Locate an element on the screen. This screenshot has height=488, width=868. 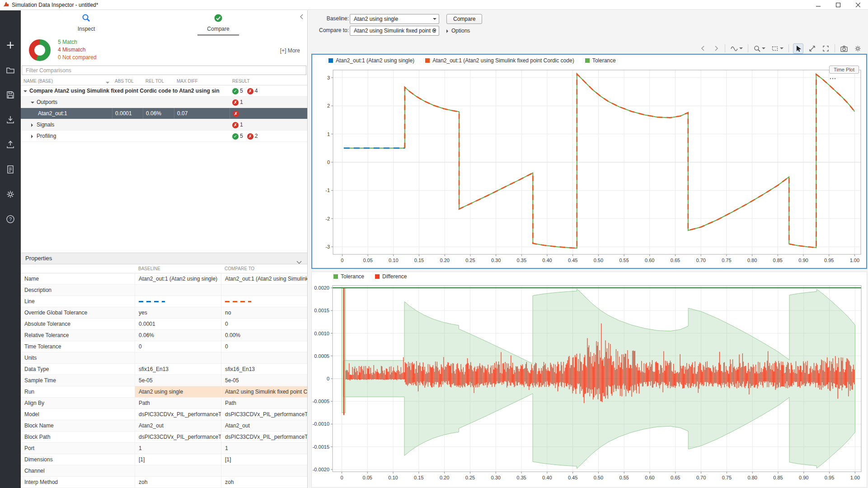
fullscreen-icon is located at coordinates (826, 49).